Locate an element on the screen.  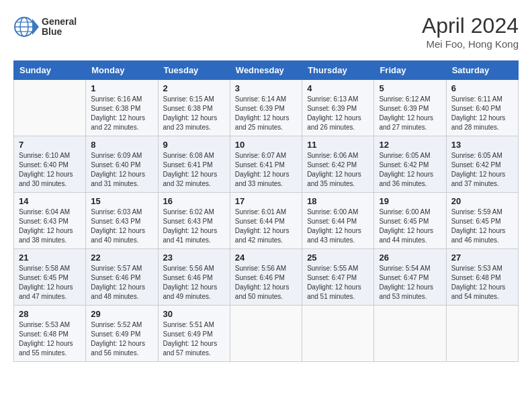
day-number: 23 is located at coordinates (194, 258).